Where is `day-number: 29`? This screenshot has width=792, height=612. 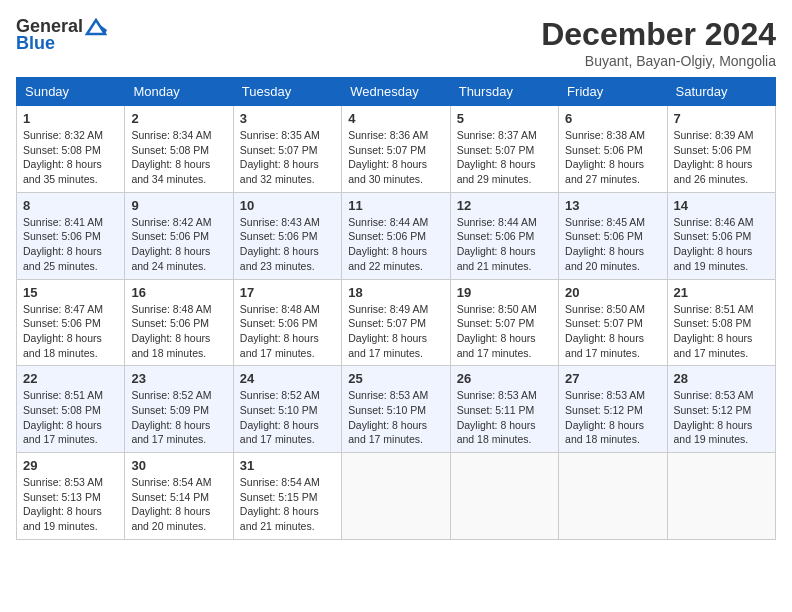
day-number: 29 is located at coordinates (70, 466).